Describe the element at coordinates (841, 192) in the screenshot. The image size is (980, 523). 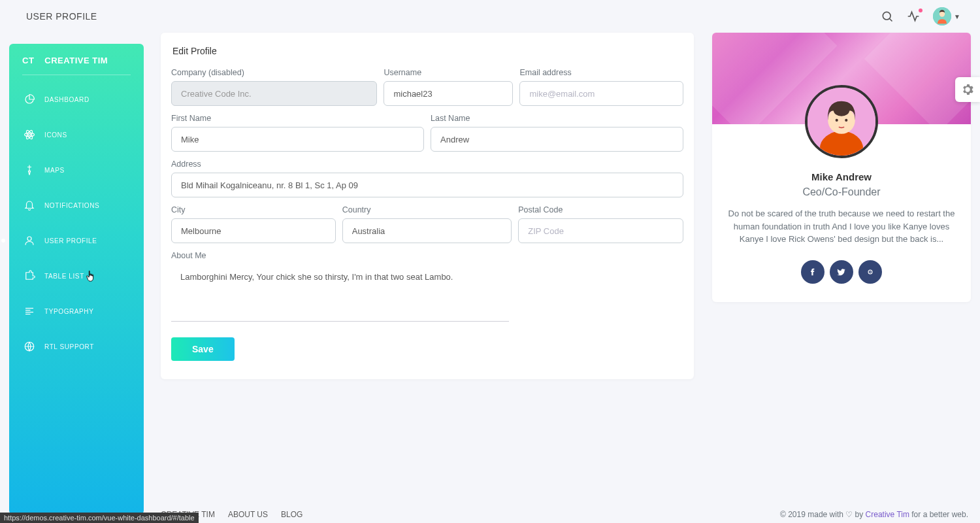
I see `profile-role: Ceo/Co-Founder` at that location.